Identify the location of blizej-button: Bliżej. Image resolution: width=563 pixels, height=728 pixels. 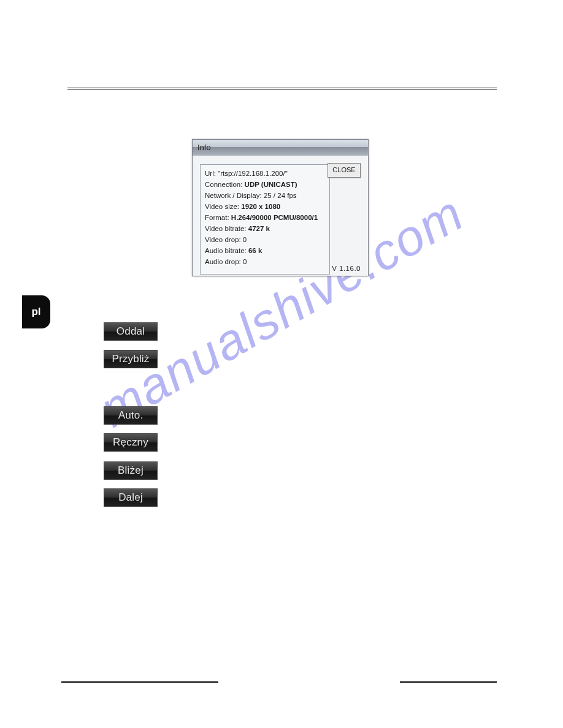
(131, 471).